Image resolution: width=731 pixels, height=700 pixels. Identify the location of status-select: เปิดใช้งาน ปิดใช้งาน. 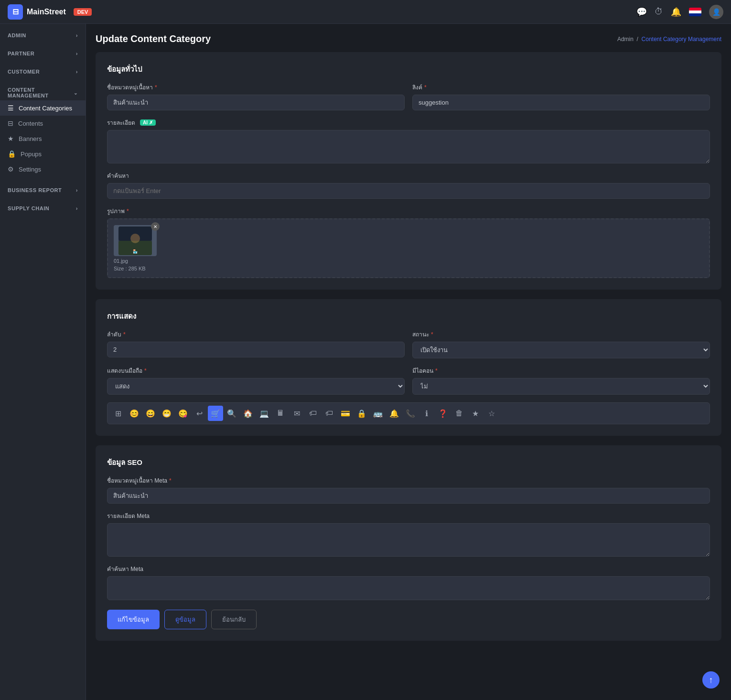
(561, 350).